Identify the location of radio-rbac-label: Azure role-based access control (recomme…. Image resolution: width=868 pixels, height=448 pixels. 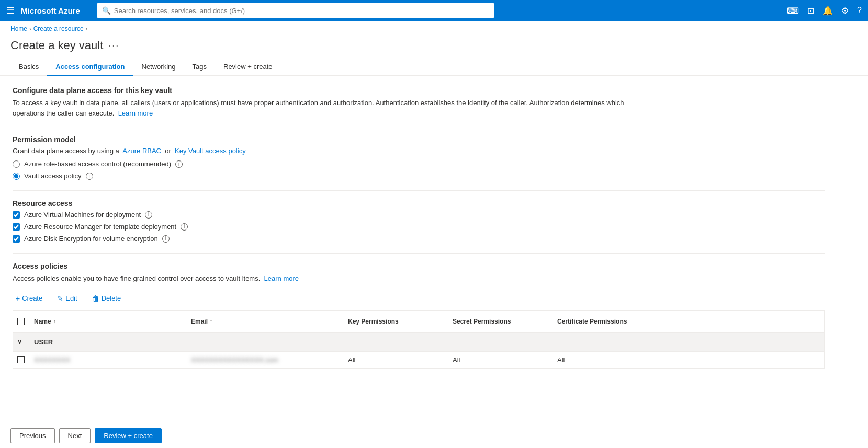
(97, 164).